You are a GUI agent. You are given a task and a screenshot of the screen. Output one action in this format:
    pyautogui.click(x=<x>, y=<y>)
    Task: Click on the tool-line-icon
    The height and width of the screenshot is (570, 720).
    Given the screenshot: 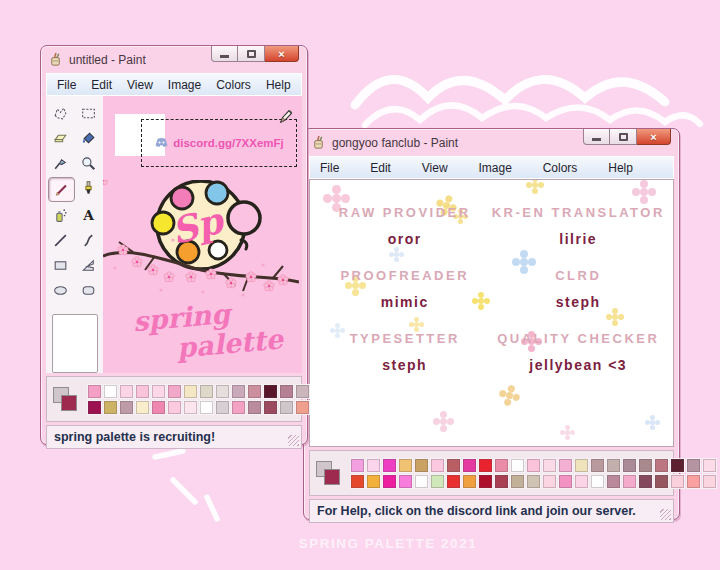 What is the action you would take?
    pyautogui.click(x=60, y=240)
    